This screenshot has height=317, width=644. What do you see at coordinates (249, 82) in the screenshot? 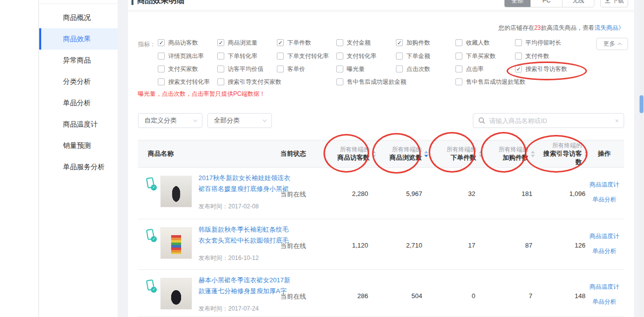
I see `metric-option: 搜索引导支付买家数` at bounding box center [249, 82].